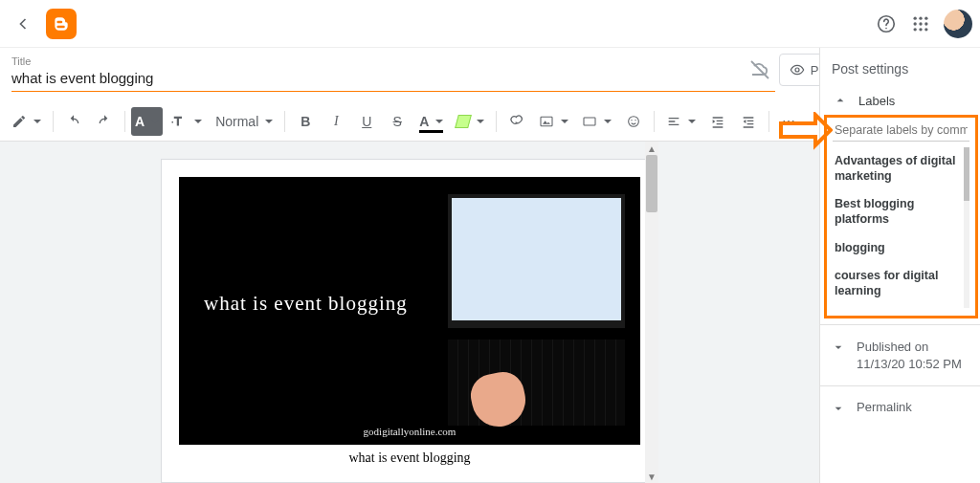  What do you see at coordinates (877, 101) in the screenshot?
I see `labels-section-label: Labels` at bounding box center [877, 101].